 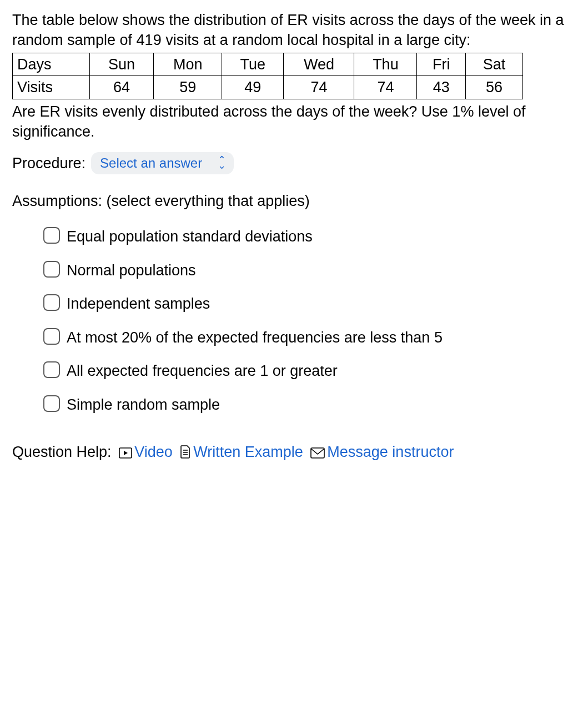 I want to click on data-table: Days Sun Mon Tue Wed Thu Fri Sat Visits …, so click(x=268, y=76).